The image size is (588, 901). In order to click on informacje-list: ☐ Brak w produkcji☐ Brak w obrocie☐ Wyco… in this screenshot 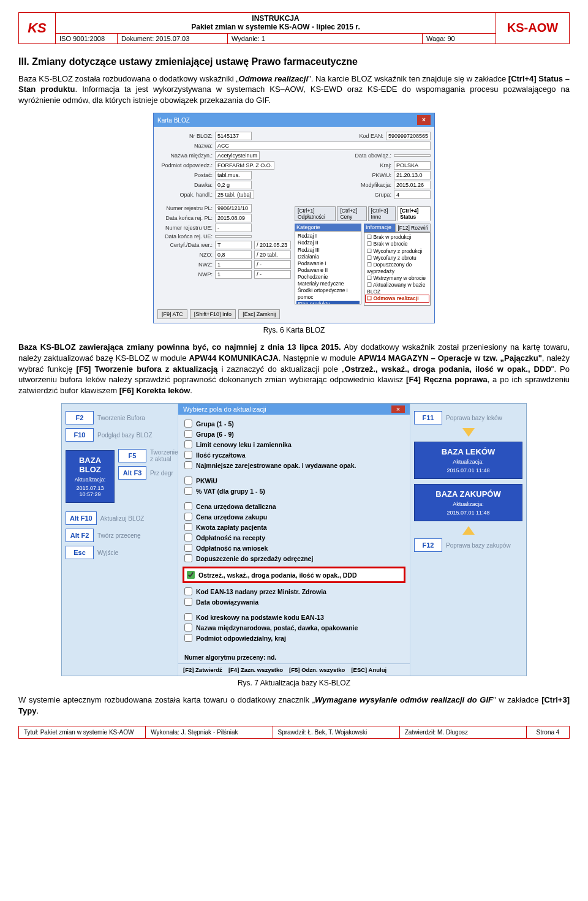, I will do `click(397, 269)`.